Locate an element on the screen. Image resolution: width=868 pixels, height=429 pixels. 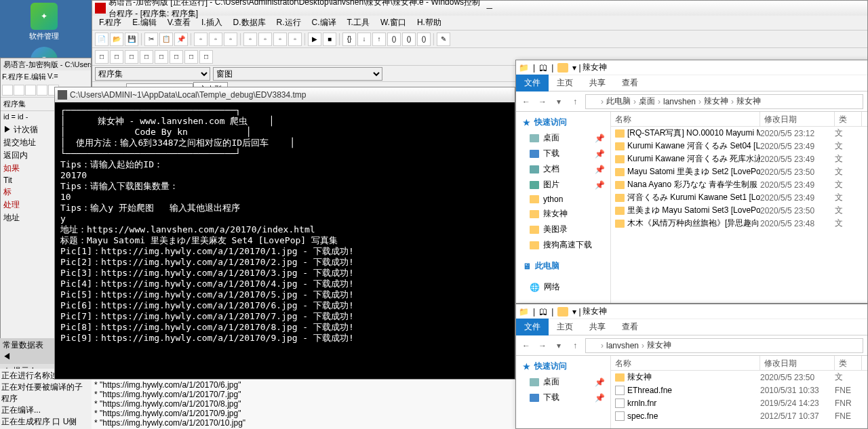
table-row: krnln.fnr2019/5/24 14:23FNR is located at coordinates (739, 403).